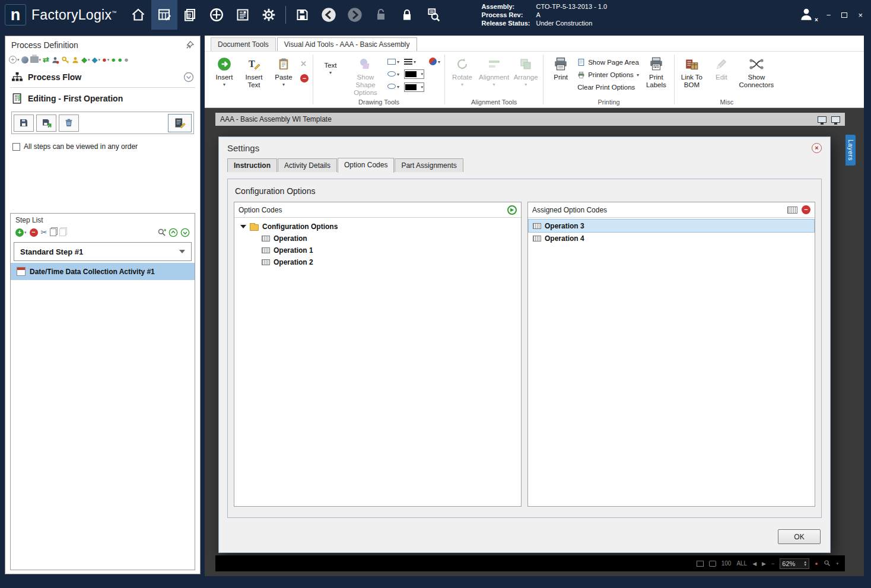 The height and width of the screenshot is (588, 871). Describe the element at coordinates (189, 77) in the screenshot. I see `collapse-circle-icon` at that location.